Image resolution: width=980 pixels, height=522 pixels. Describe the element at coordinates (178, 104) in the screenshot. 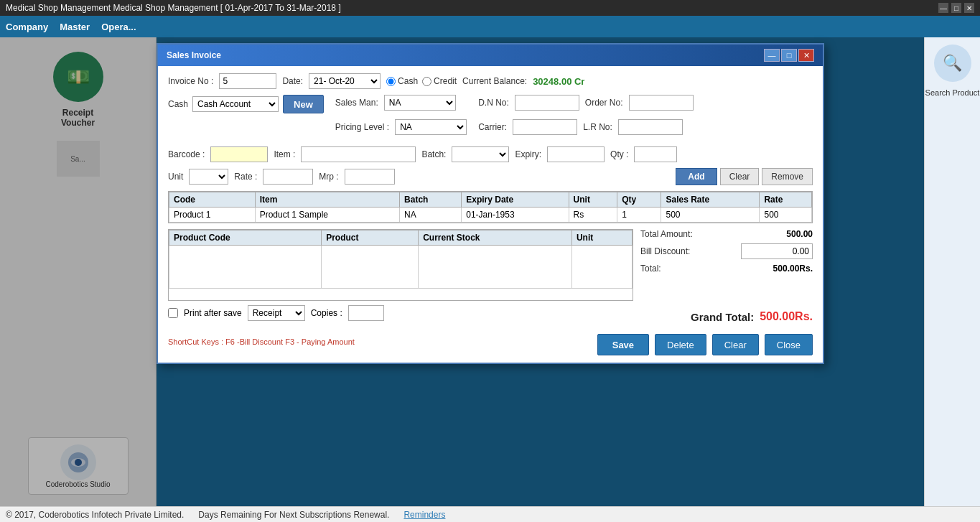

I see `cash-account-label: Cash` at that location.